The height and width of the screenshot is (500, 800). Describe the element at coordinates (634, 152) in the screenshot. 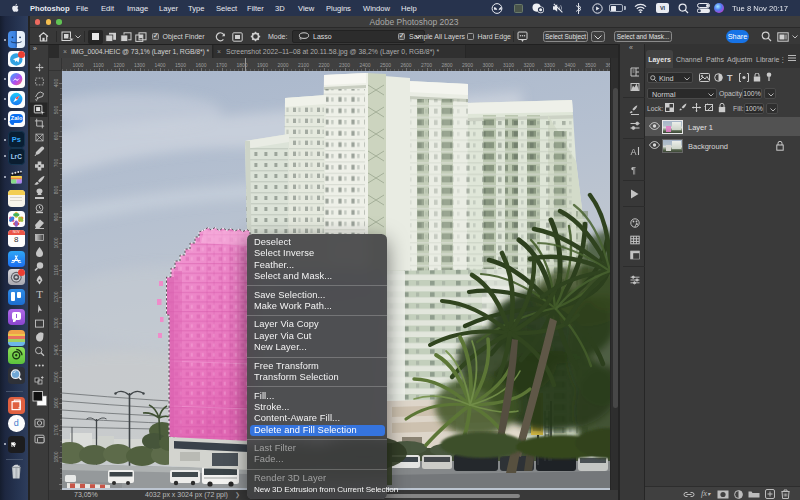

I see `svg-text: A` at that location.